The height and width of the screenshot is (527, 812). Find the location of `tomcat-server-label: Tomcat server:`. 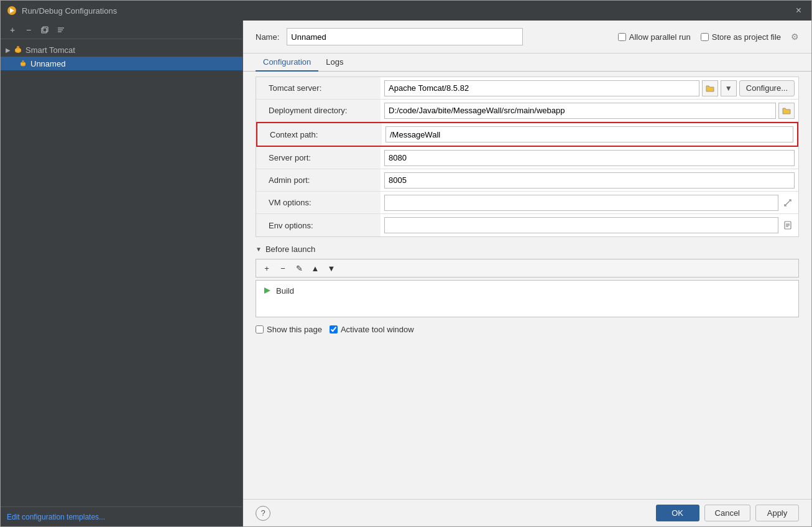

tomcat-server-label: Tomcat server: is located at coordinates (318, 88).